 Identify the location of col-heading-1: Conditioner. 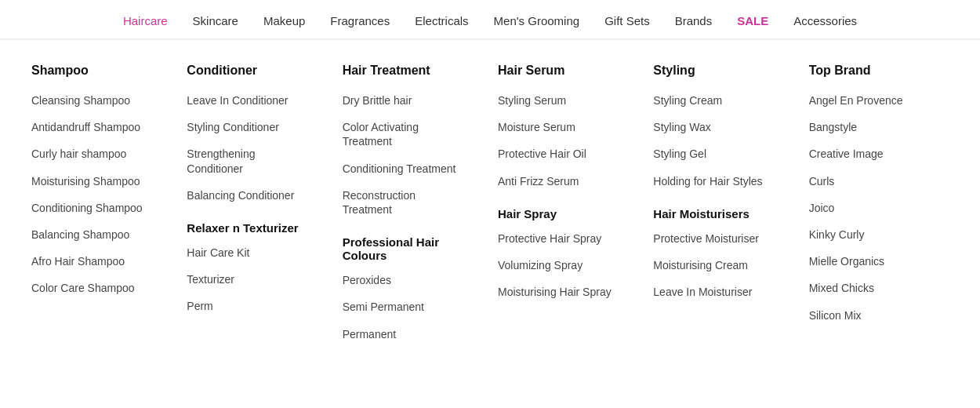
(249, 71).